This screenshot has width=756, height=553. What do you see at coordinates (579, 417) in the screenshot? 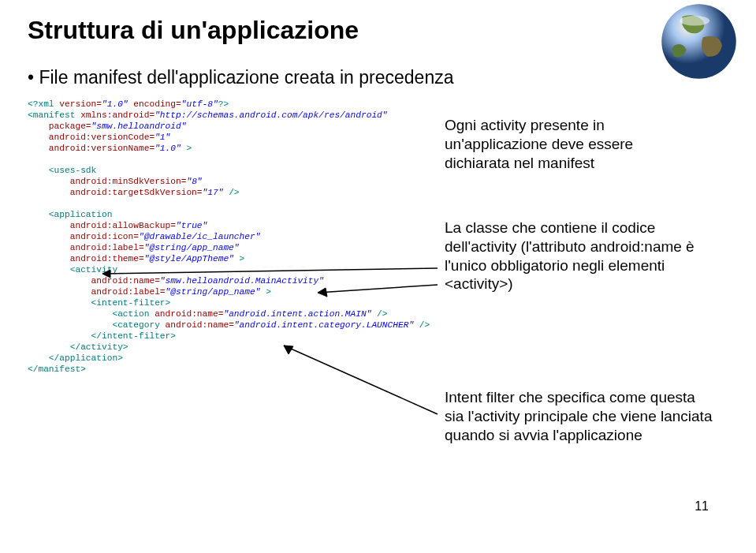
I see `annotation-3: Intent filter che specifica come questa …` at bounding box center [579, 417].